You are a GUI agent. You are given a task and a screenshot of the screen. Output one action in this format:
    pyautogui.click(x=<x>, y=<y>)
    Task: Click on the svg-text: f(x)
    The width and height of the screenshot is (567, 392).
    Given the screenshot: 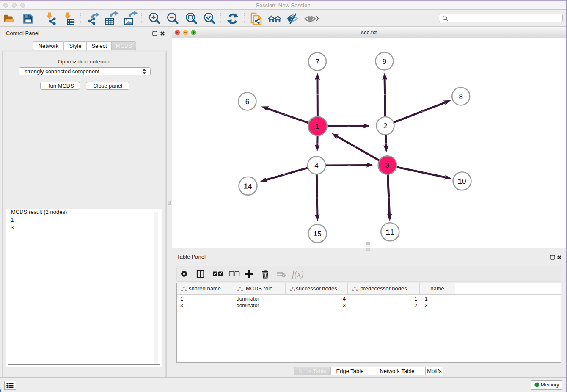 What is the action you would take?
    pyautogui.click(x=298, y=274)
    